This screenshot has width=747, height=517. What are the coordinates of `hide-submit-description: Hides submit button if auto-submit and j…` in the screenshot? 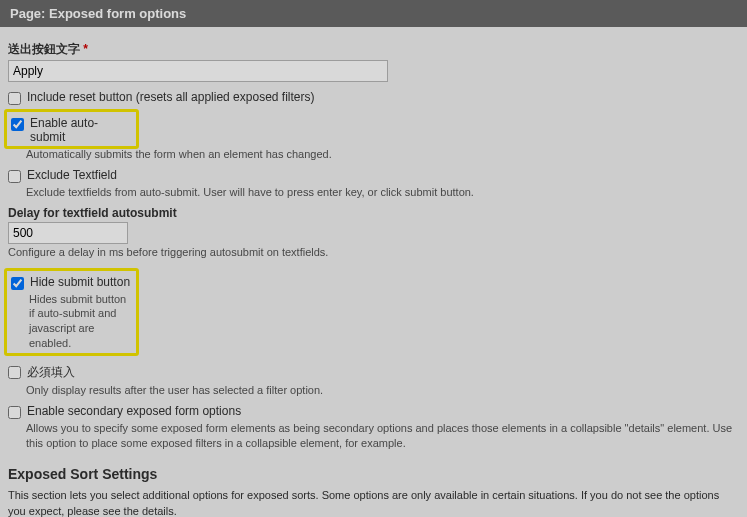 It's located at (80, 322).